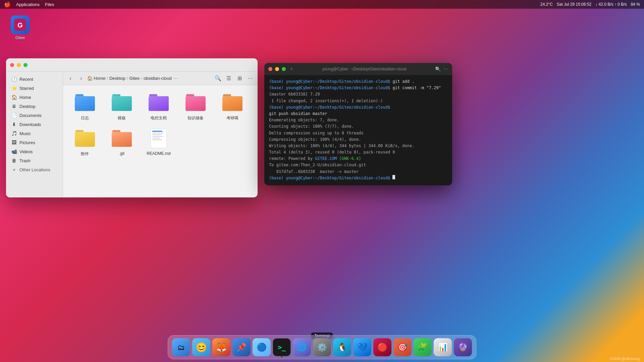 The image size is (644, 362). What do you see at coordinates (446, 69) in the screenshot?
I see `terminal-more-icon: ⋯` at bounding box center [446, 69].